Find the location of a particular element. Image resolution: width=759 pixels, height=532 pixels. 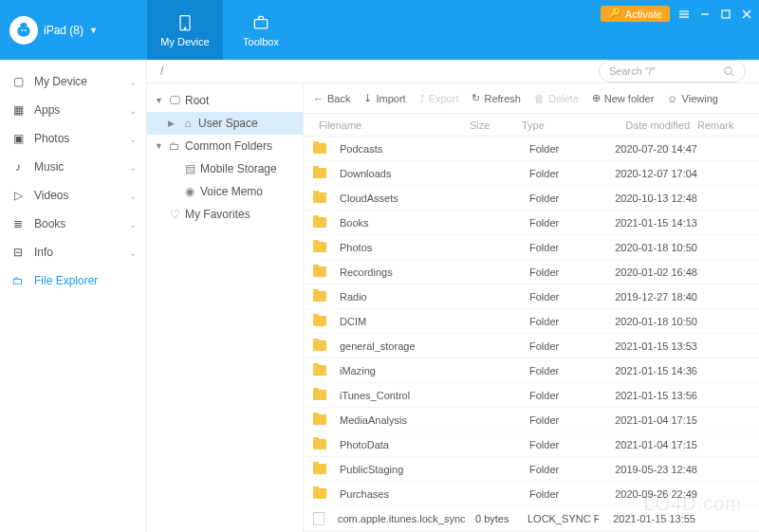

delete-button: 🗑Delete is located at coordinates (556, 99).